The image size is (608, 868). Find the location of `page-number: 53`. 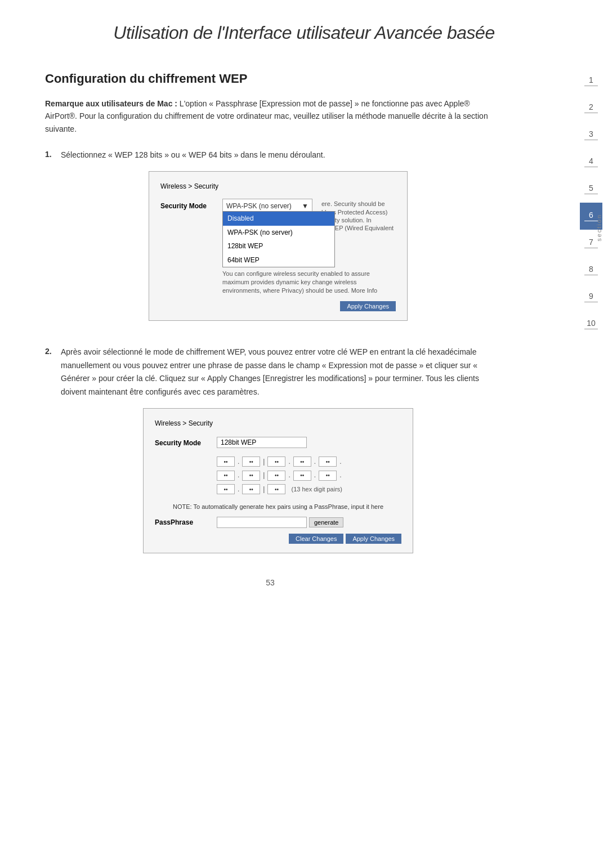

page-number: 53 is located at coordinates (270, 591).